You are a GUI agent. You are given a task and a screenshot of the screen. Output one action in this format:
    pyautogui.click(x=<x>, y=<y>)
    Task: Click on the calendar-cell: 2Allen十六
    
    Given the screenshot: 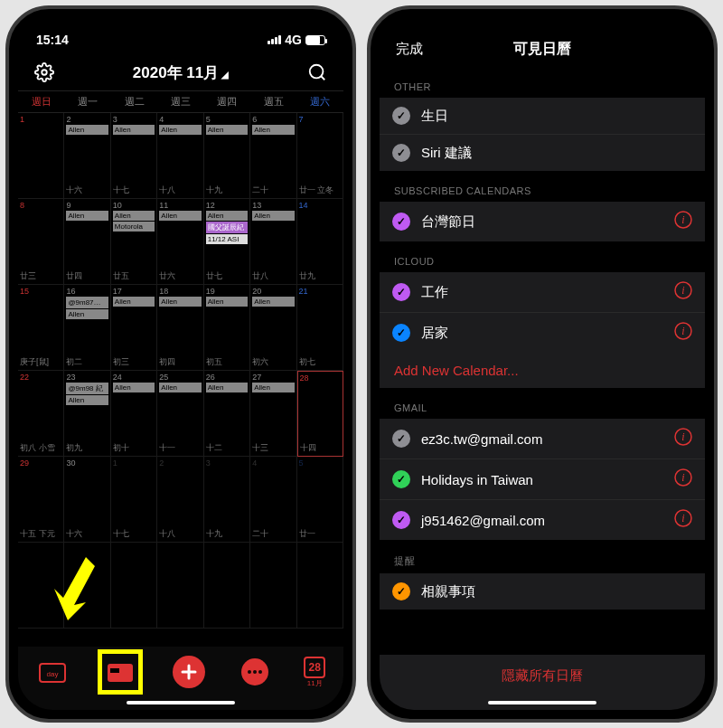 What is the action you would take?
    pyautogui.click(x=87, y=156)
    